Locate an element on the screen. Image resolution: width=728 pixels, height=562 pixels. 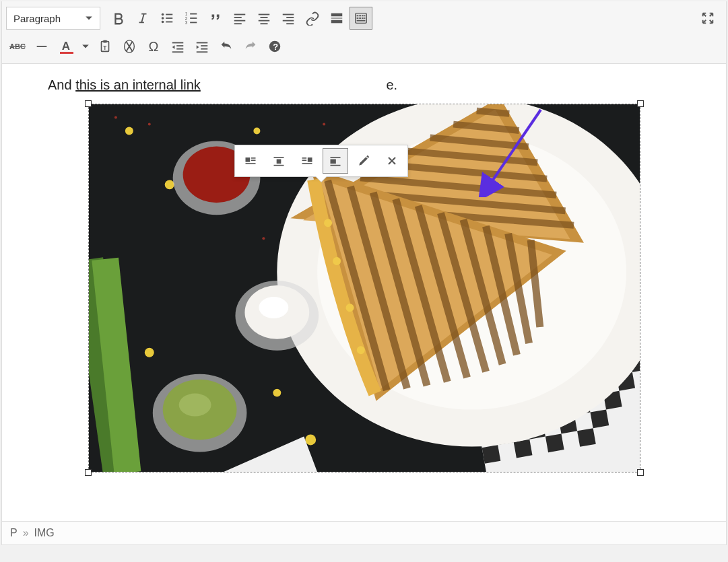
blockquote-button is located at coordinates (216, 18).